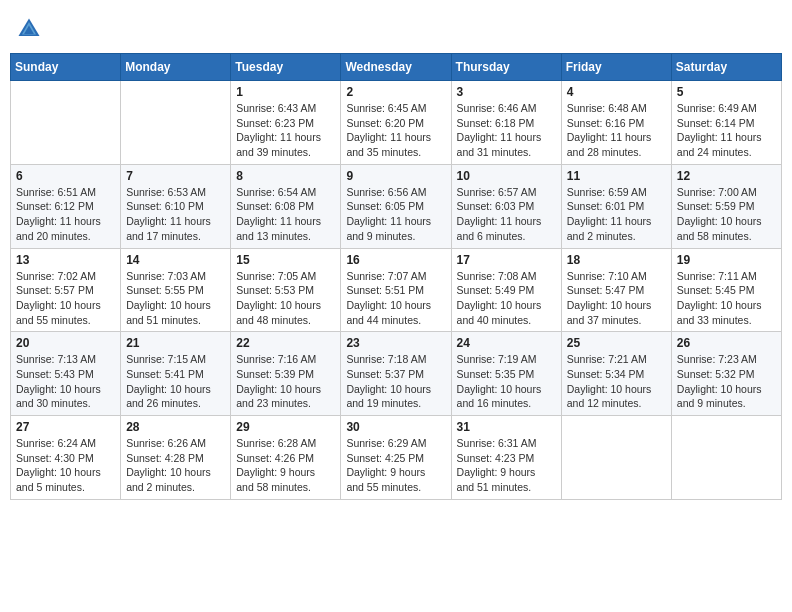 Image resolution: width=792 pixels, height=612 pixels. Describe the element at coordinates (506, 92) in the screenshot. I see `day-number: 3` at that location.